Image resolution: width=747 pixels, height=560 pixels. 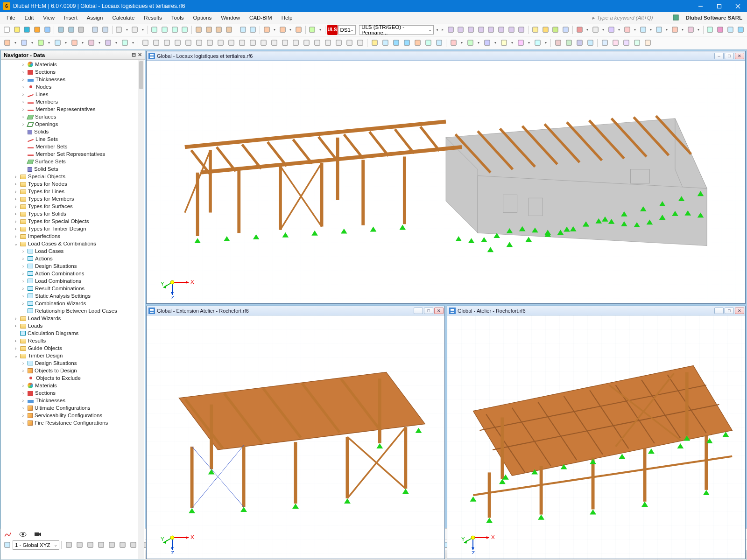 What do you see at coordinates (135, 30) in the screenshot?
I see `tb1-redo` at bounding box center [135, 30].